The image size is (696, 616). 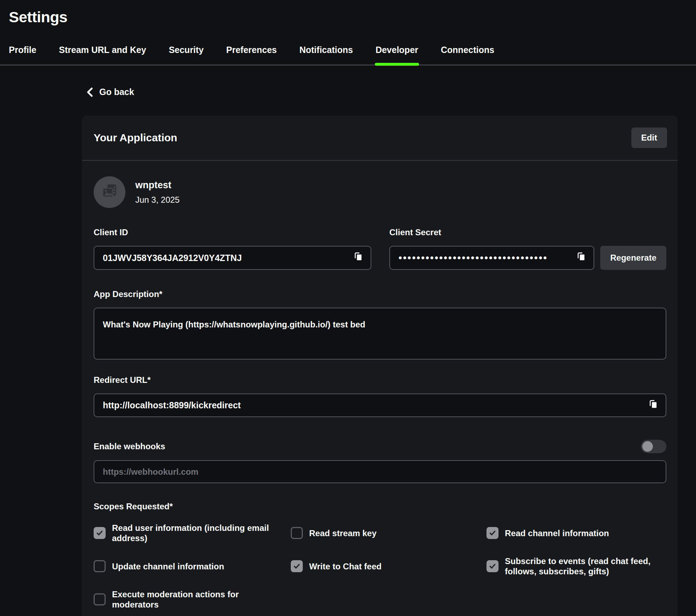 I want to click on scopes-section: Scopes Requested* Read user information …, so click(x=380, y=556).